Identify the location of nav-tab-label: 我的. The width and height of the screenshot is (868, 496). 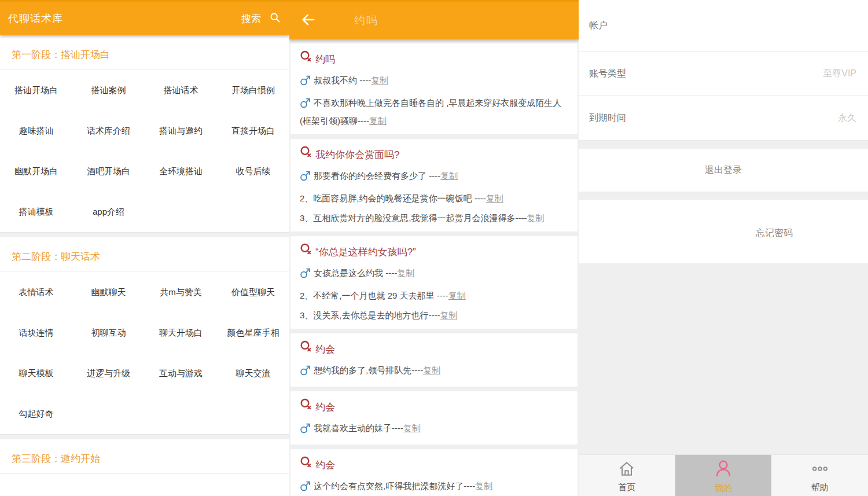
(723, 488).